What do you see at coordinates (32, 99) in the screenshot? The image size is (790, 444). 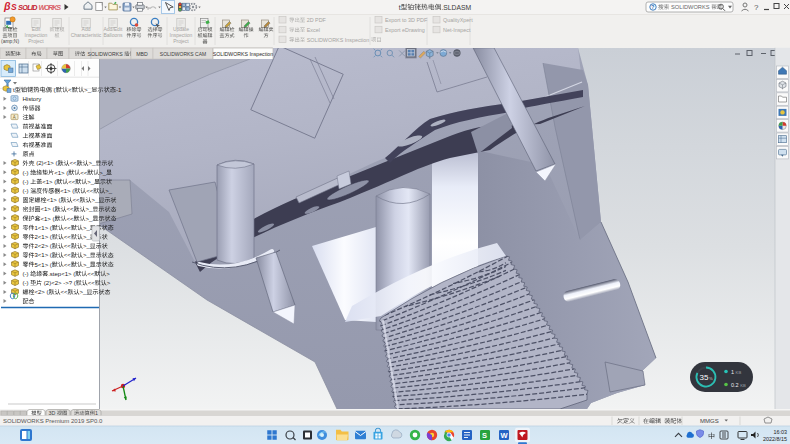 I see `svg-text: History` at bounding box center [32, 99].